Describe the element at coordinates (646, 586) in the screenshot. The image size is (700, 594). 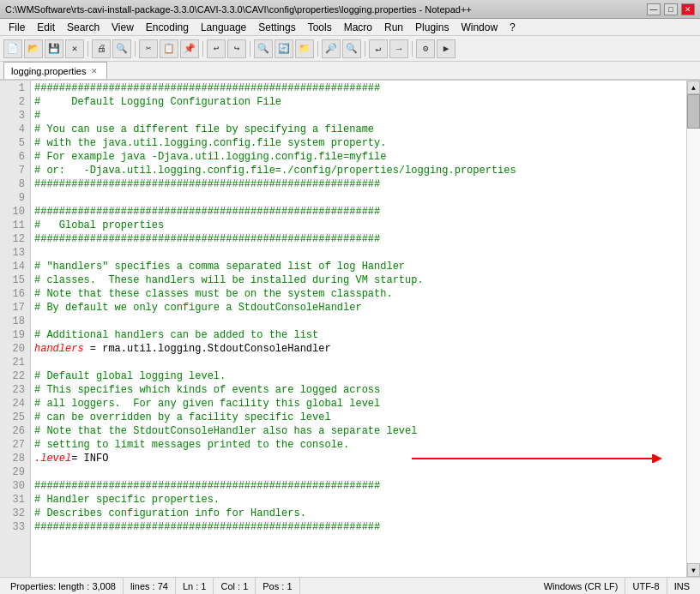
I see `status-encoding: UTF-8` at that location.